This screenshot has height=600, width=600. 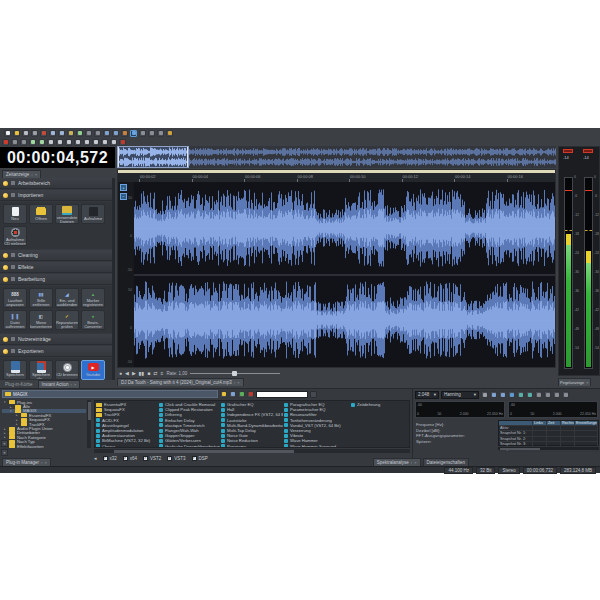 I want to click on go-to-end-icon, so click(x=96, y=142).